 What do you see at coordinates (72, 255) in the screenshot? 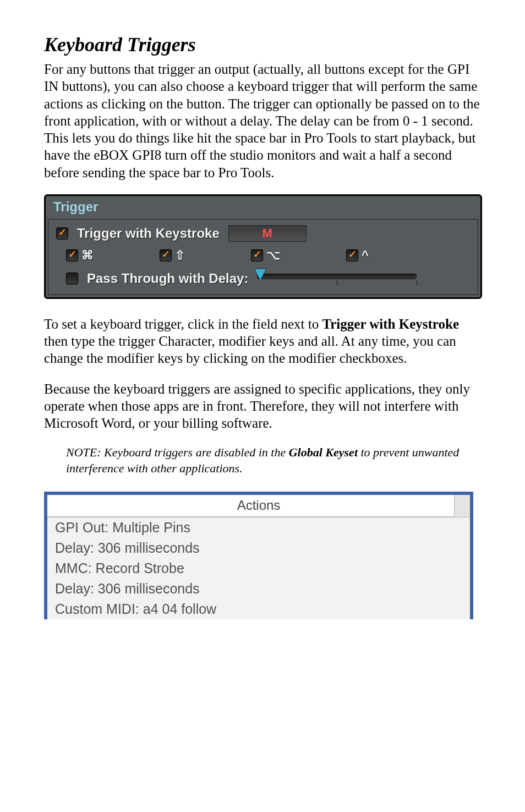
I see `modifier-cmd-checkbox` at bounding box center [72, 255].